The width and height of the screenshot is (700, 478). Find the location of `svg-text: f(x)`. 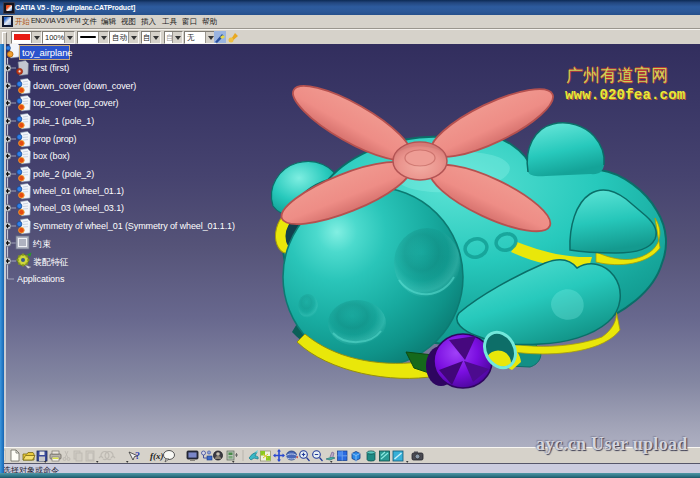

svg-text: f(x) is located at coordinates (157, 456).